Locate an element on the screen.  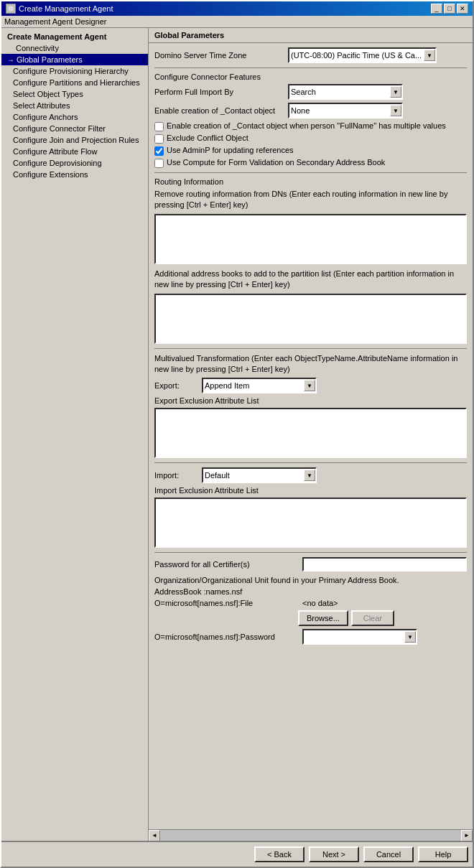
checkbox-adminp is located at coordinates (159, 151).